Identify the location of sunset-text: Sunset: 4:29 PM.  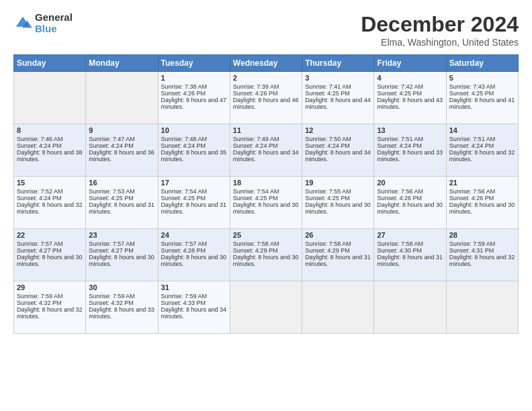
(328, 250).